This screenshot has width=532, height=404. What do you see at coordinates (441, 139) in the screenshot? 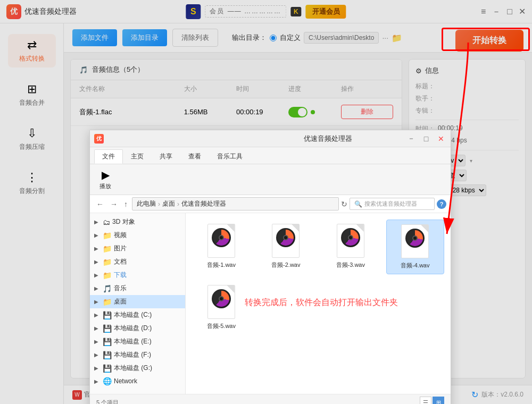
I see `fe-close-btn: ✕` at bounding box center [441, 139].